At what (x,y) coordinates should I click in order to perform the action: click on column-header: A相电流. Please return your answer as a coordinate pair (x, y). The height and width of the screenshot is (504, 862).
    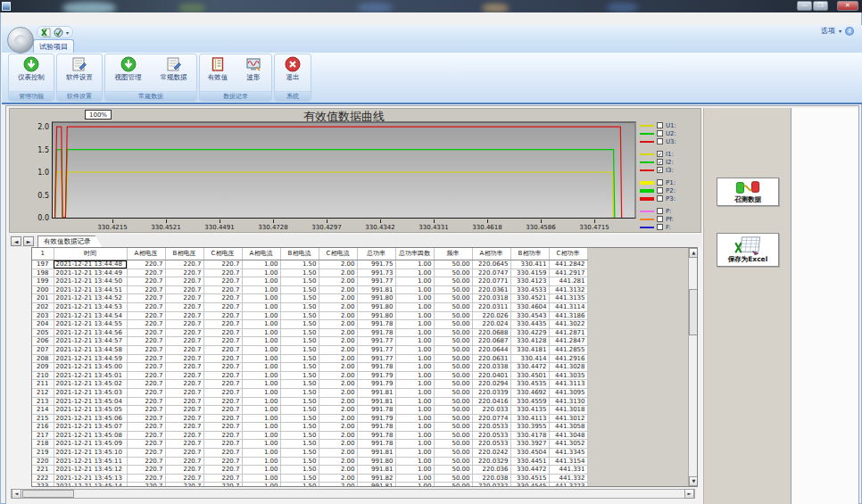
    Looking at the image, I should click on (261, 254).